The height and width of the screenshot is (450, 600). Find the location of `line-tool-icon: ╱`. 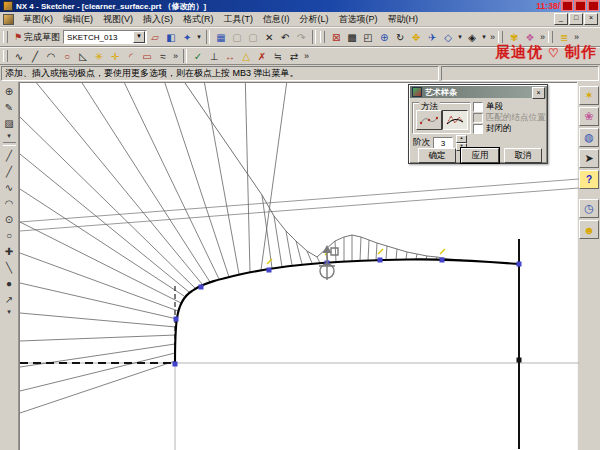

line-tool-icon: ╱ is located at coordinates (10, 156).